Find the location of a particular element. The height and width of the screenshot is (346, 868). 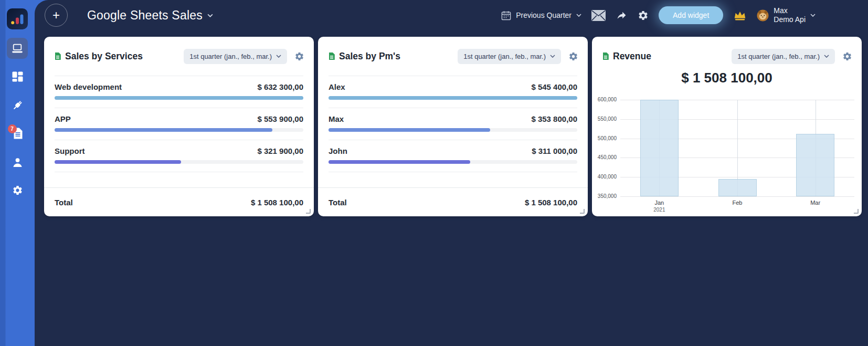

metric-label: Support is located at coordinates (70, 151).